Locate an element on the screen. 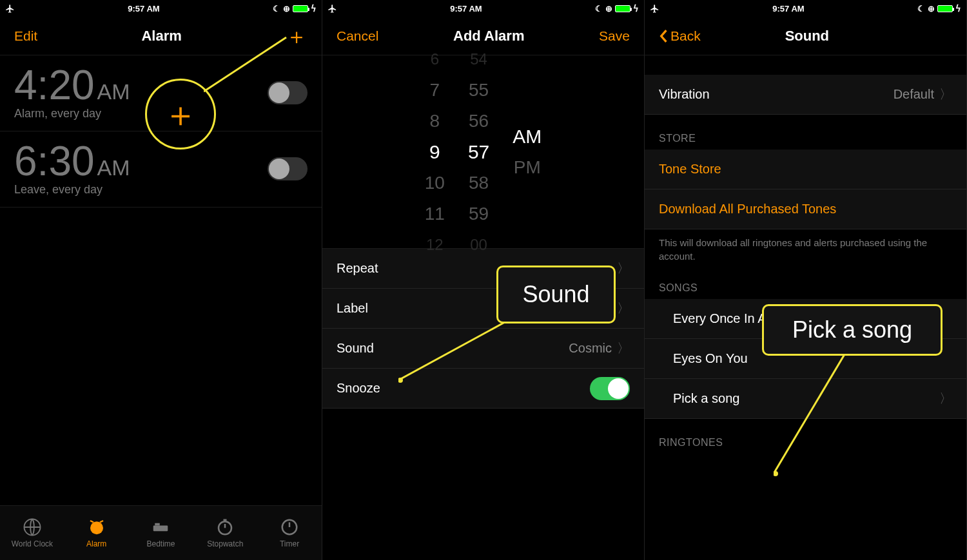  row-label: Pick a song is located at coordinates (699, 398).